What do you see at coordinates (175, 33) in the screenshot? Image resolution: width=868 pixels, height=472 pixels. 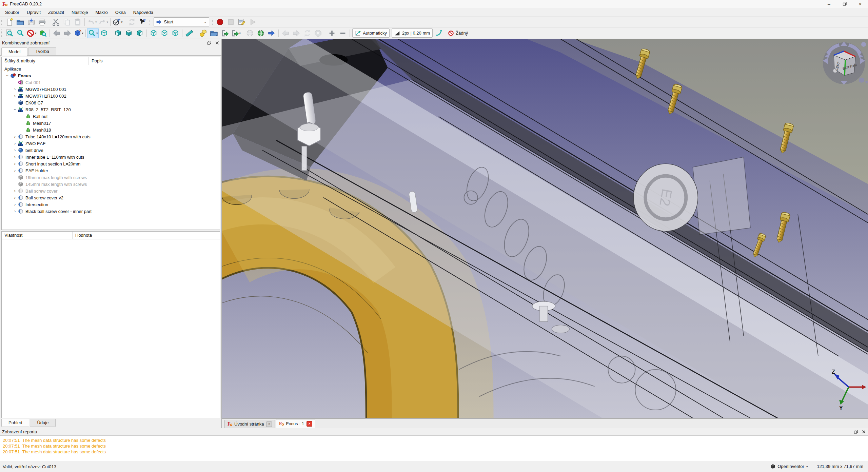 I see `view-left-button` at bounding box center [175, 33].